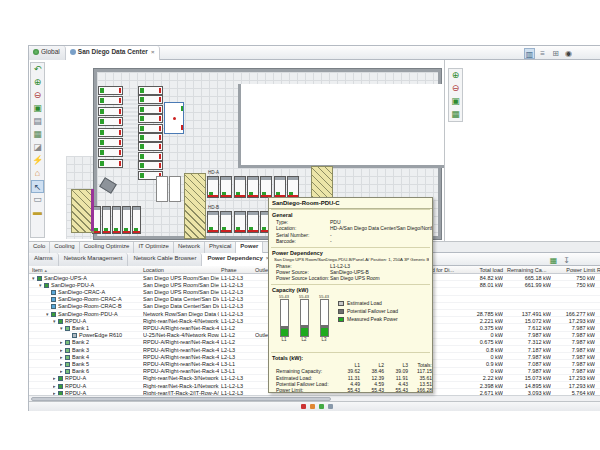 The width and height of the screenshot is (600, 450). What do you see at coordinates (48, 53) in the screenshot?
I see `editor-tab-global: Global` at bounding box center [48, 53].